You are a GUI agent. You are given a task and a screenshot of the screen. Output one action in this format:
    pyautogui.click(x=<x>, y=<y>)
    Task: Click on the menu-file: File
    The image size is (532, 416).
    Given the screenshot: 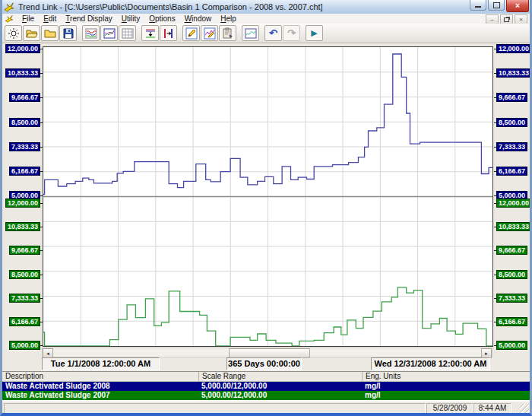 What is the action you would take?
    pyautogui.click(x=28, y=18)
    